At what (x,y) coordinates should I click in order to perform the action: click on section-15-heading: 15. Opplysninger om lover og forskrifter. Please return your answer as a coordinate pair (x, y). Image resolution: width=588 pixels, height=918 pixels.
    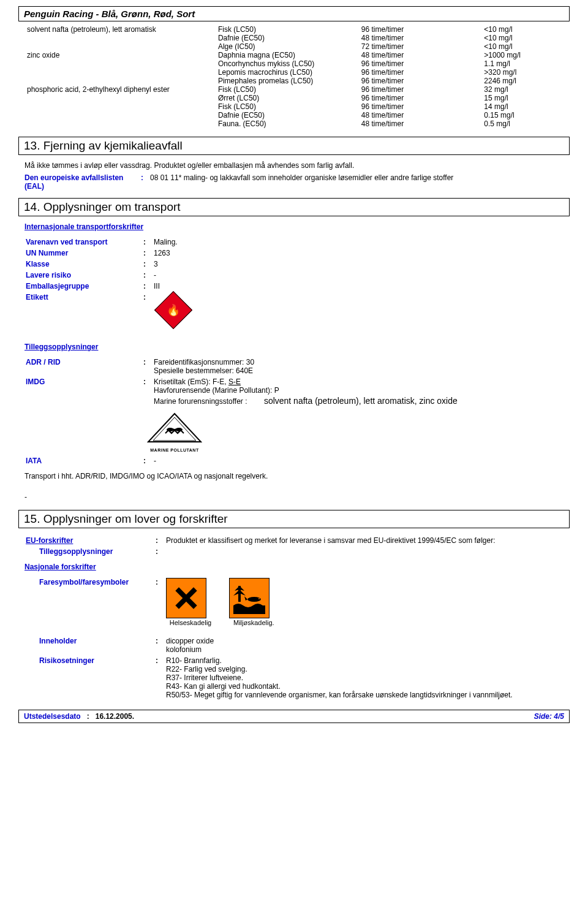
    Looking at the image, I should click on (294, 519).